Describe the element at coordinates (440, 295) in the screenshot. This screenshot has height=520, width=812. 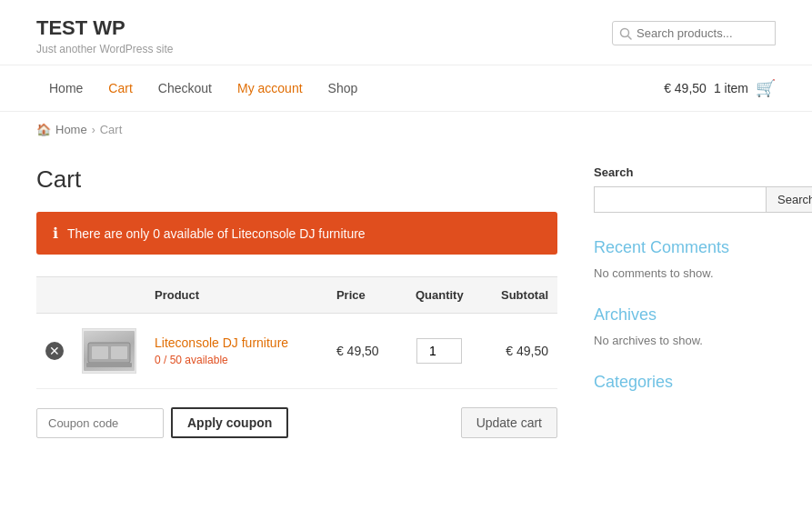
I see `col-quantity: Quantity` at that location.